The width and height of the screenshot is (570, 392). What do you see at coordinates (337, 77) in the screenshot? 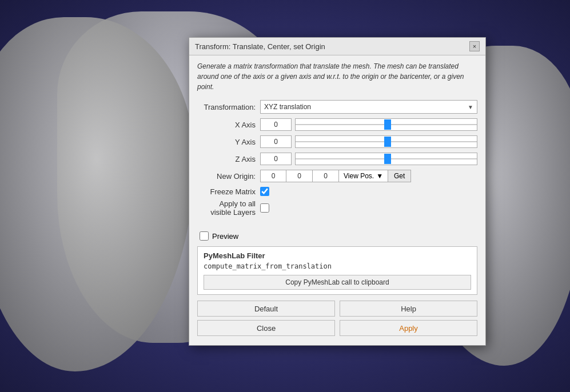
I see `dialog-description: Generate a matrix transformation that tr…` at bounding box center [337, 77].